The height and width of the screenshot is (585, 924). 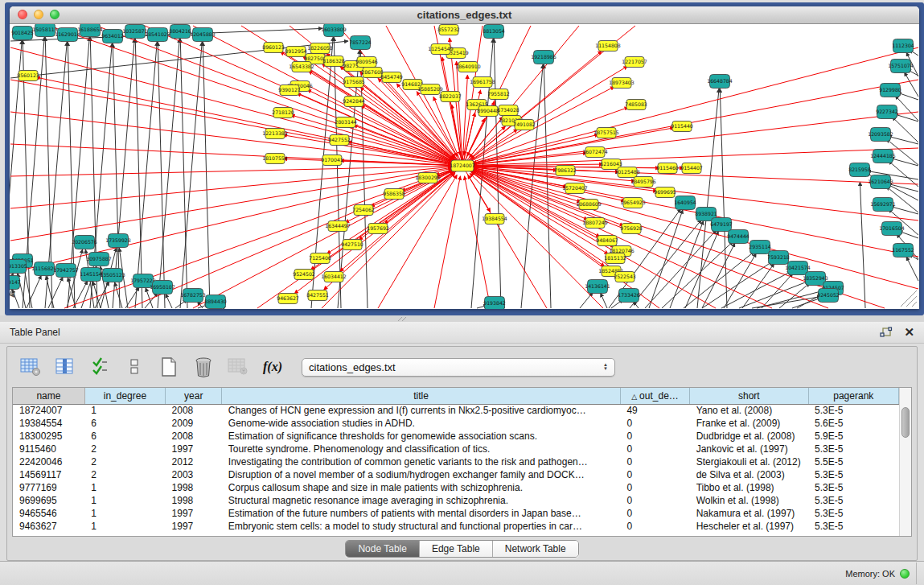 What do you see at coordinates (203, 367) in the screenshot?
I see `delete-icon` at bounding box center [203, 367].